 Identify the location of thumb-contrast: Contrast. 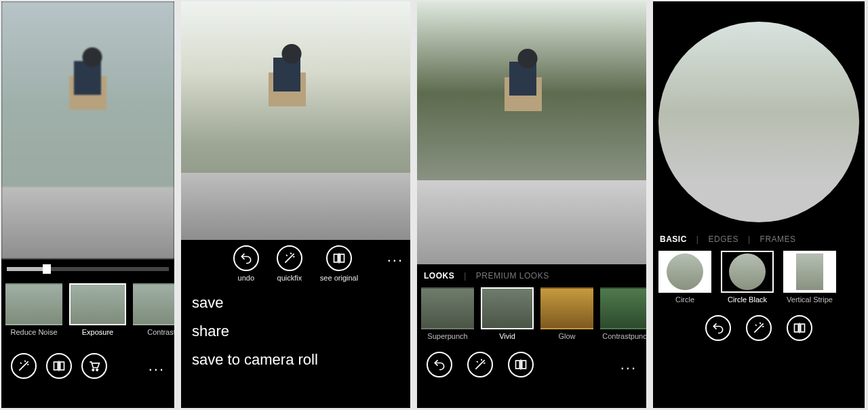
(153, 314).